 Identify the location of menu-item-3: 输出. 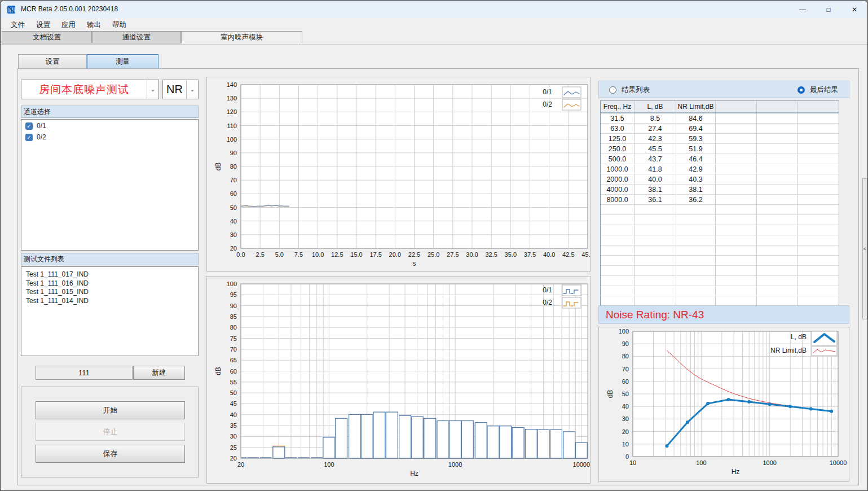
(94, 25).